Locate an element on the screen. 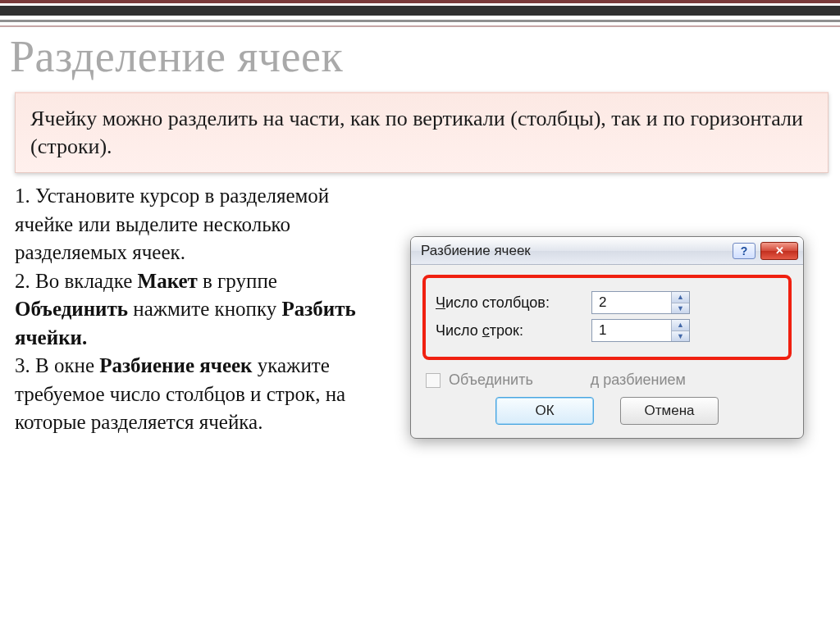  columns-spinner: 2 ▲ ▼ is located at coordinates (641, 303).